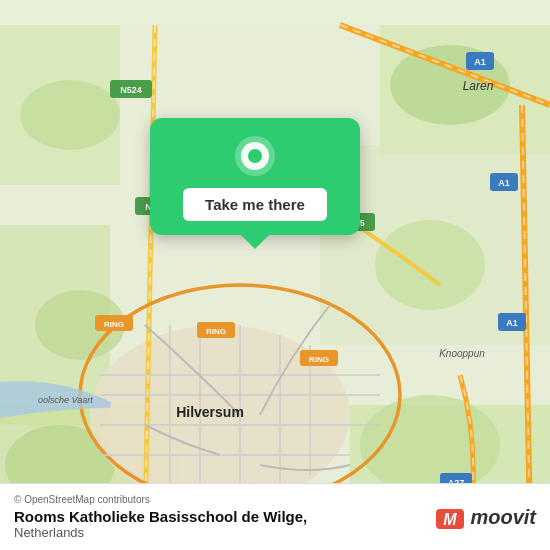 This screenshot has height=550, width=550. What do you see at coordinates (131, 90) in the screenshot?
I see `svg-text: N524` at bounding box center [131, 90].